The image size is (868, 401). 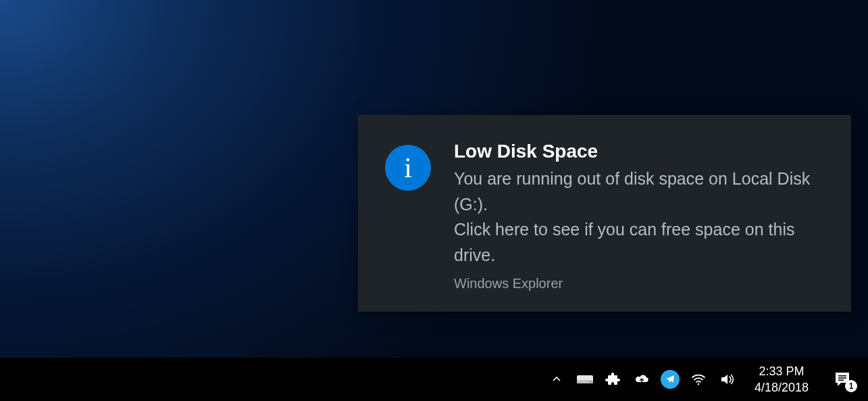 I want to click on drive-icon, so click(x=585, y=379).